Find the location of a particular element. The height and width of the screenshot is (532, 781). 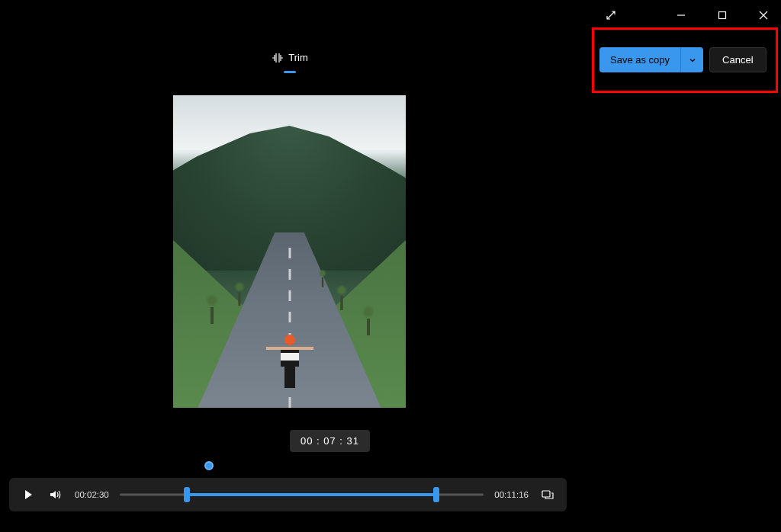

play-button is located at coordinates (28, 495).